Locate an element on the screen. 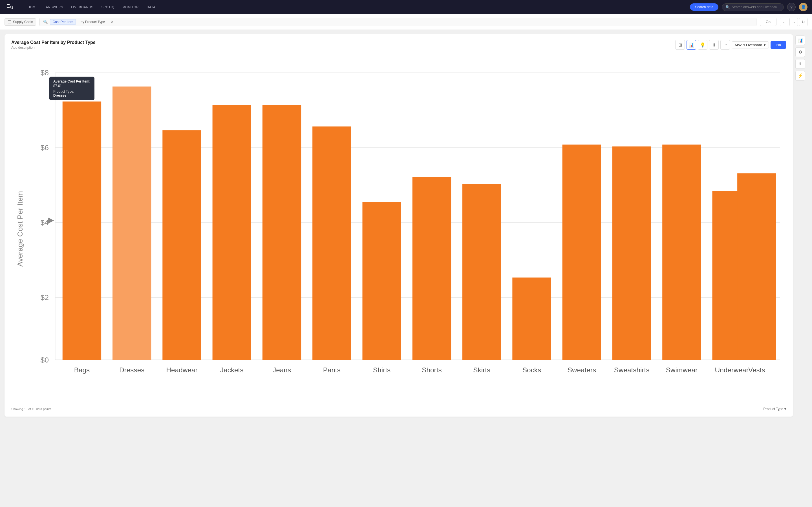 This screenshot has height=507, width=812. nav-data: DATA is located at coordinates (151, 7).